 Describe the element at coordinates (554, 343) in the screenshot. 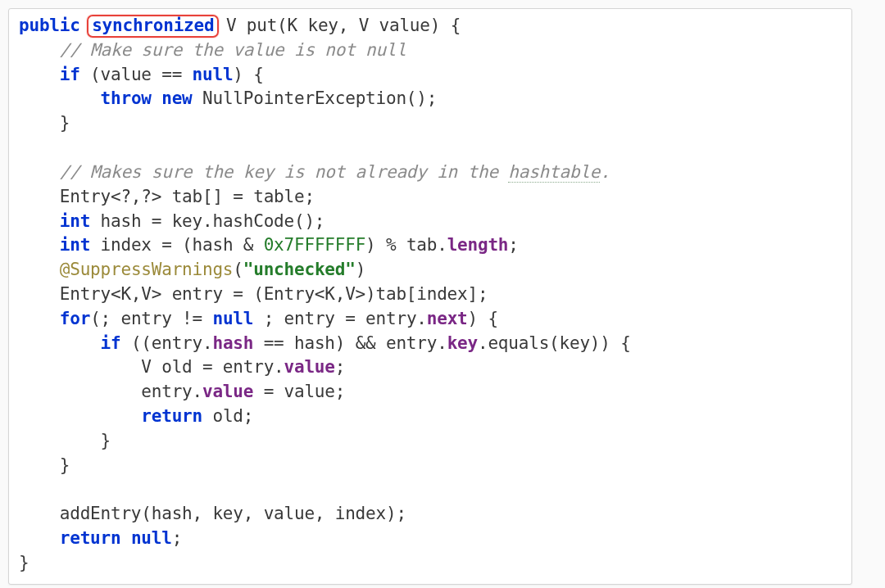

I see `code-text: .equals(key)) {` at that location.